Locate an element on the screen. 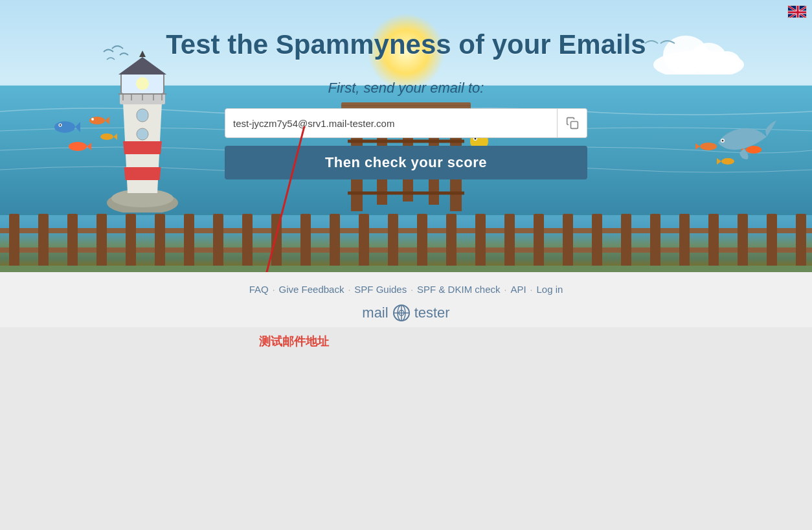 This screenshot has height=530, width=812. brand-logo: mail tester is located at coordinates (405, 313).